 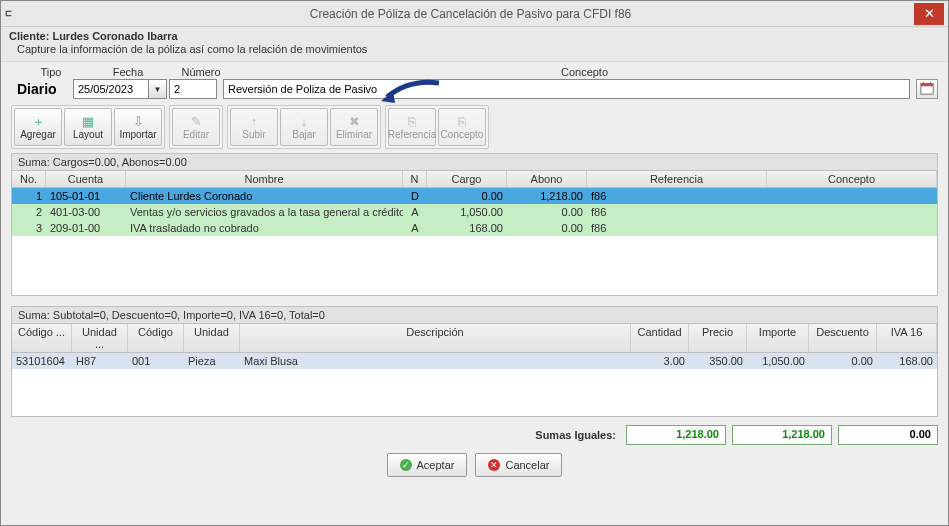 I want to click on movements-summary-text: Suma: Cargos=0.00, Abonos=0.00, so click(x=102, y=162).